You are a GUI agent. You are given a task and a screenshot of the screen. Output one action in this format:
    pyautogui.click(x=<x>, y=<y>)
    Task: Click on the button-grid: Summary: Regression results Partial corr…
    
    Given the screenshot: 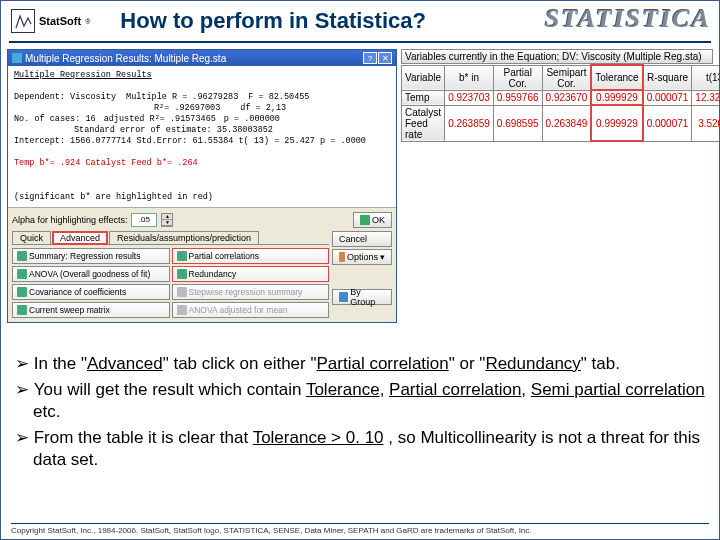 What is the action you would take?
    pyautogui.click(x=170, y=283)
    